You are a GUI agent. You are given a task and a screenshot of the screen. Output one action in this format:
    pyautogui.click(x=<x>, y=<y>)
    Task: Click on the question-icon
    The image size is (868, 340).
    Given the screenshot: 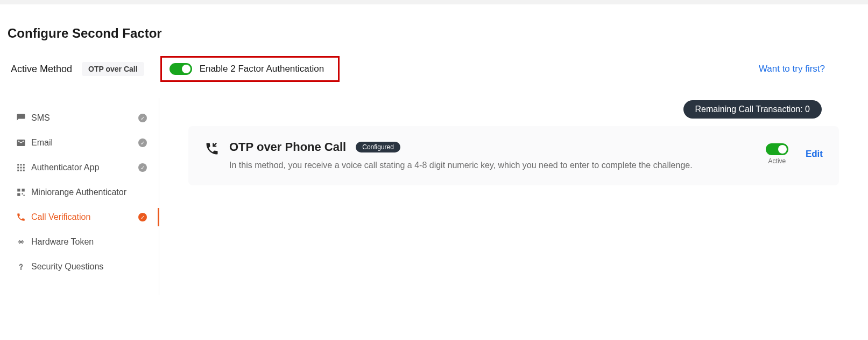 What is the action you would take?
    pyautogui.click(x=21, y=267)
    